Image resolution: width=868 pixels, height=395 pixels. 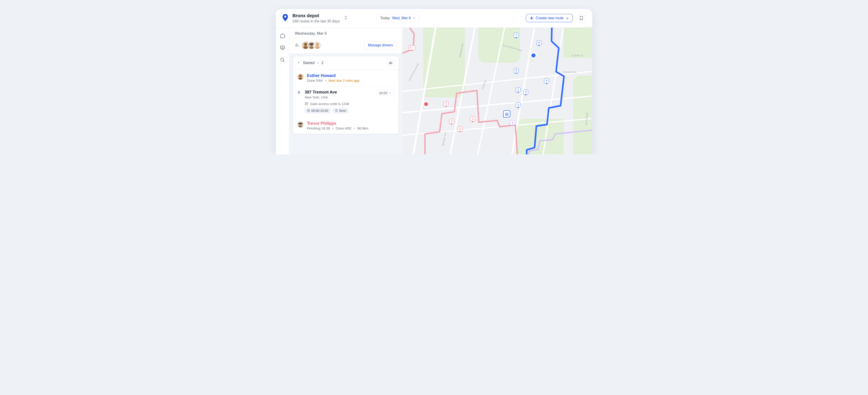 I want to click on stop-eta: 10:02, so click(x=383, y=93).